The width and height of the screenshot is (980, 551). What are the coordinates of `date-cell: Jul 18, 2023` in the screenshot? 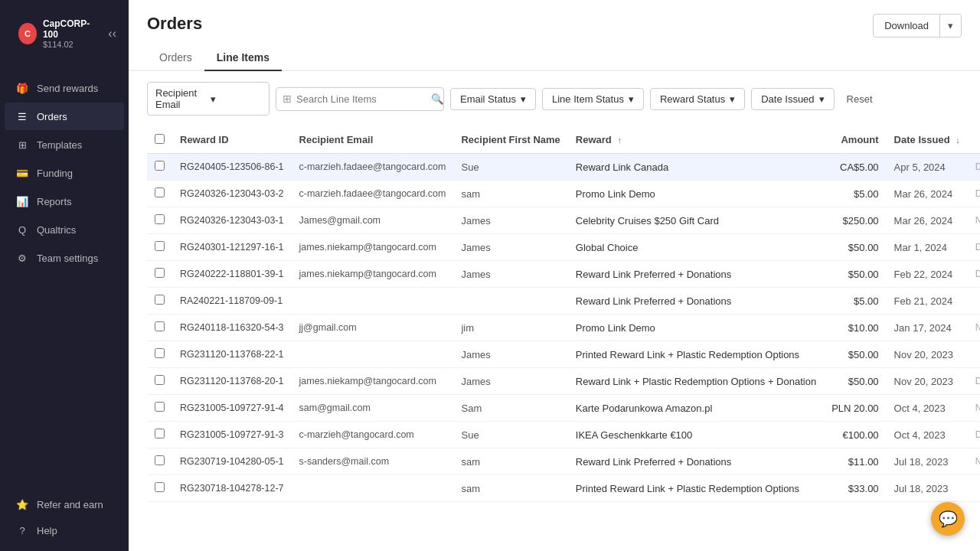 It's located at (927, 462).